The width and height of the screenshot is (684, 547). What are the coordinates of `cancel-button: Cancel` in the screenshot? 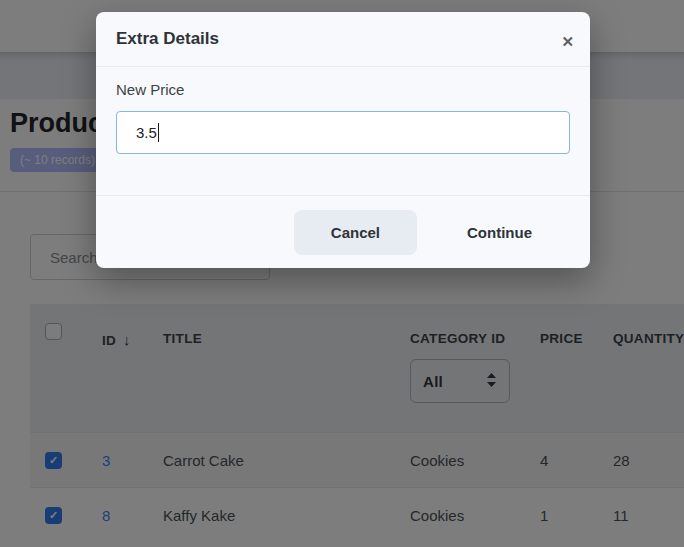 It's located at (356, 232).